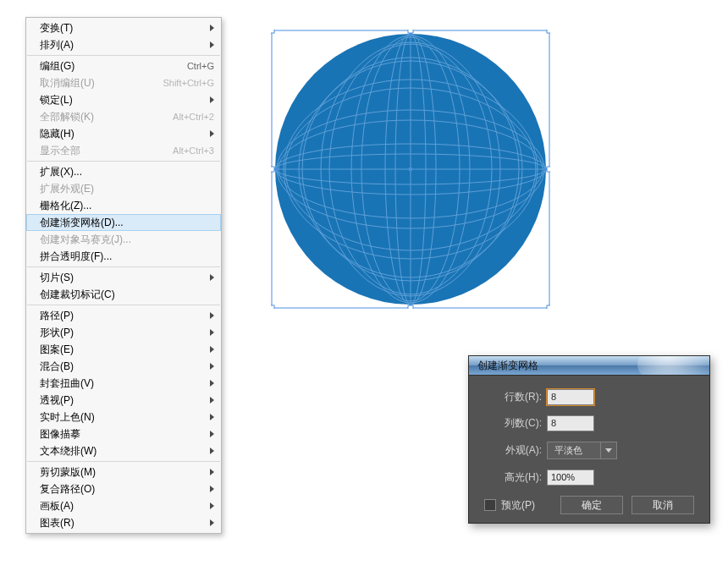 This screenshot has height=582, width=728. I want to click on dropdown-button, so click(608, 450).